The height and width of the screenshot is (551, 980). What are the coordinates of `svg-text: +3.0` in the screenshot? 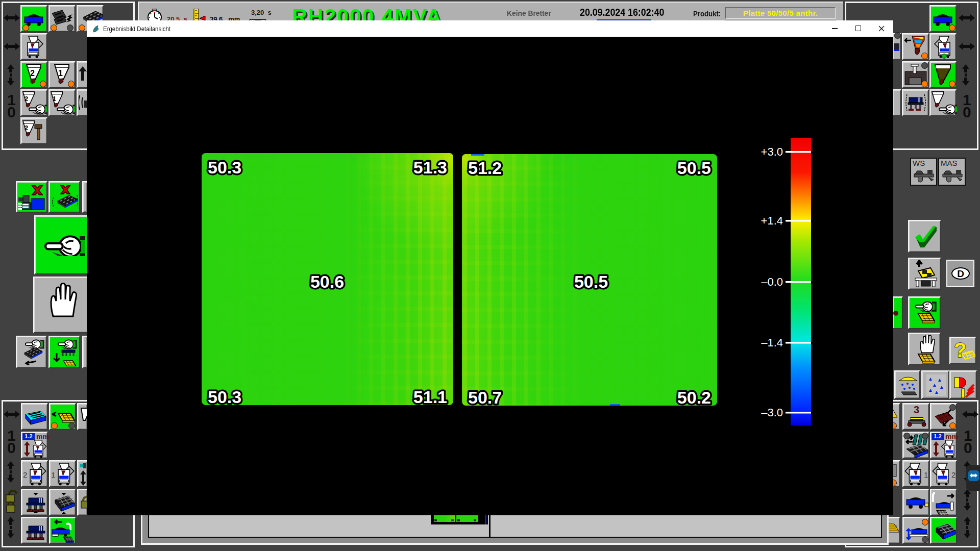 It's located at (772, 152).